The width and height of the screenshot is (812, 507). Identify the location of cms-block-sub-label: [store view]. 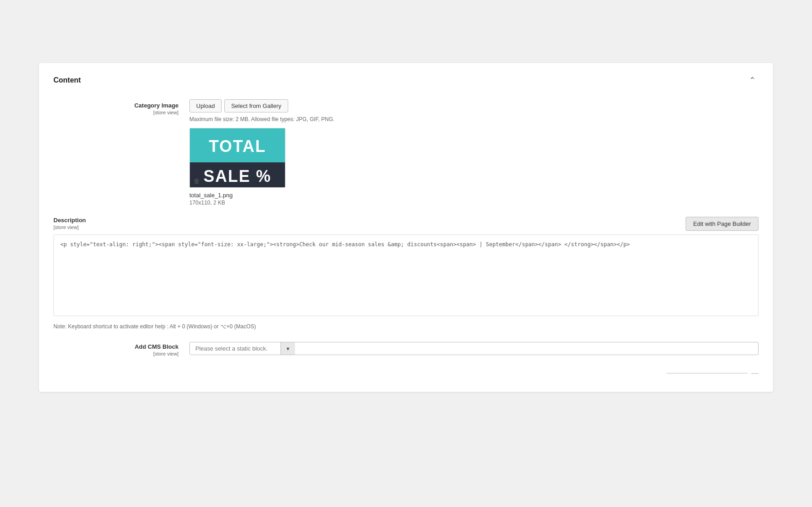
(116, 354).